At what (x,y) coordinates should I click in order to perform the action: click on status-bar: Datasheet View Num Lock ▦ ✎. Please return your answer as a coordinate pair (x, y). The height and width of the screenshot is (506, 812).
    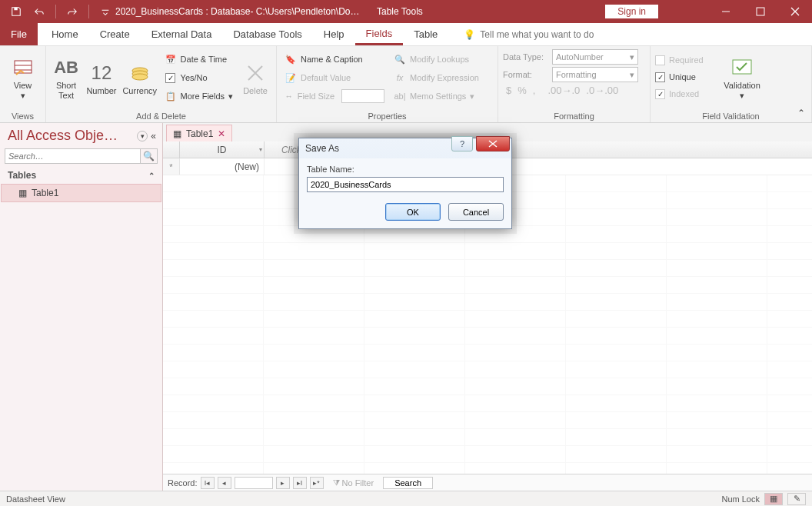
    Looking at the image, I should click on (406, 498).